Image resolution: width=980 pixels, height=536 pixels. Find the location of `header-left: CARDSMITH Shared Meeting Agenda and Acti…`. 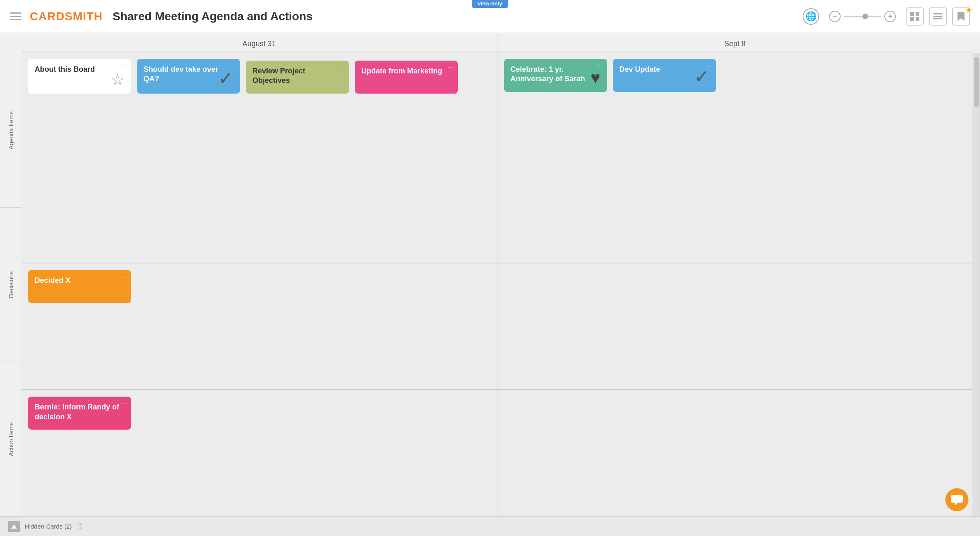

header-left: CARDSMITH Shared Meeting Agenda and Acti… is located at coordinates (161, 16).